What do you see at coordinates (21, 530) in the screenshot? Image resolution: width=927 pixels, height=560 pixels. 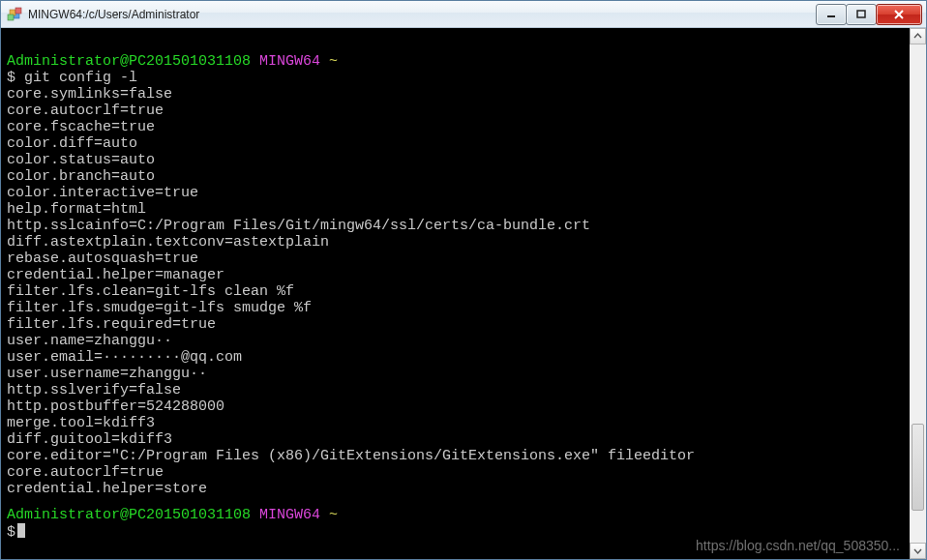 I see `cursor` at bounding box center [21, 530].